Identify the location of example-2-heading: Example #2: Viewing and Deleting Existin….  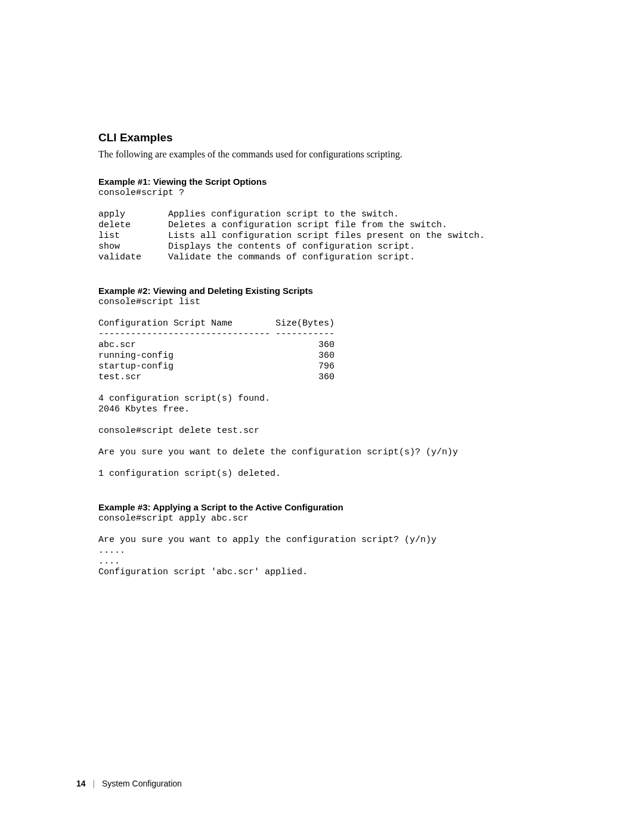
(335, 291).